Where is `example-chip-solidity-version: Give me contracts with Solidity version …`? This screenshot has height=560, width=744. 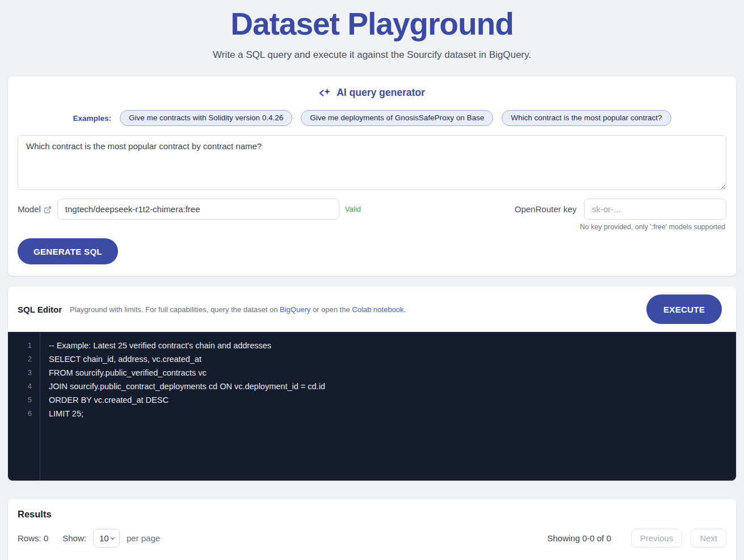
example-chip-solidity-version: Give me contracts with Solidity version … is located at coordinates (206, 118).